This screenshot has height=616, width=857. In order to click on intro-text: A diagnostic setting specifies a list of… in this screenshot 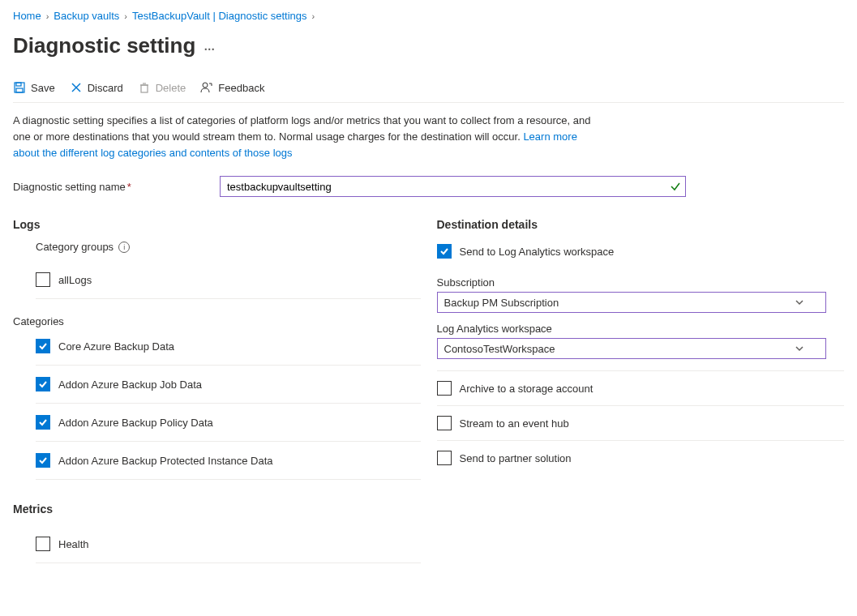, I will do `click(305, 134)`.